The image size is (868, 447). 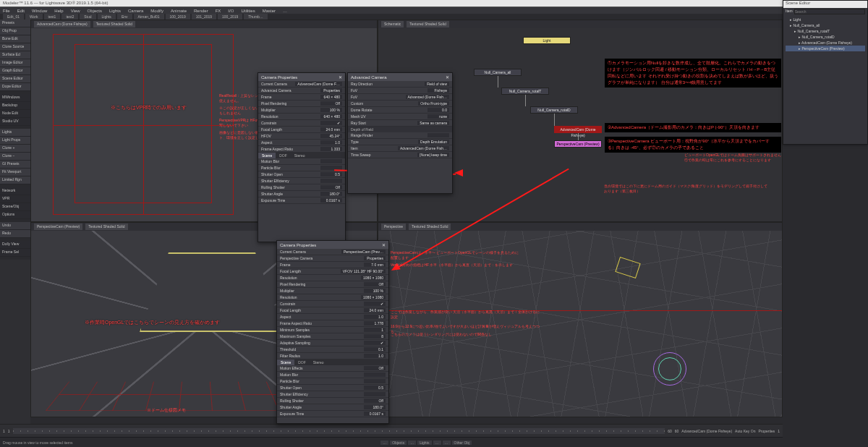 What do you see at coordinates (830, 12) in the screenshot?
I see `search-input` at bounding box center [830, 12].